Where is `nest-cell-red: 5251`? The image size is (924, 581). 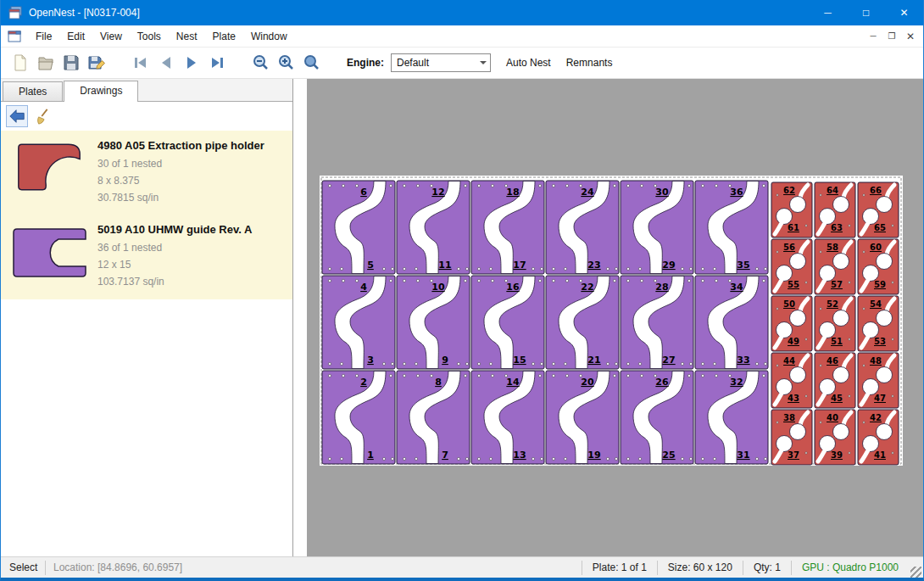 nest-cell-red: 5251 is located at coordinates (835, 324).